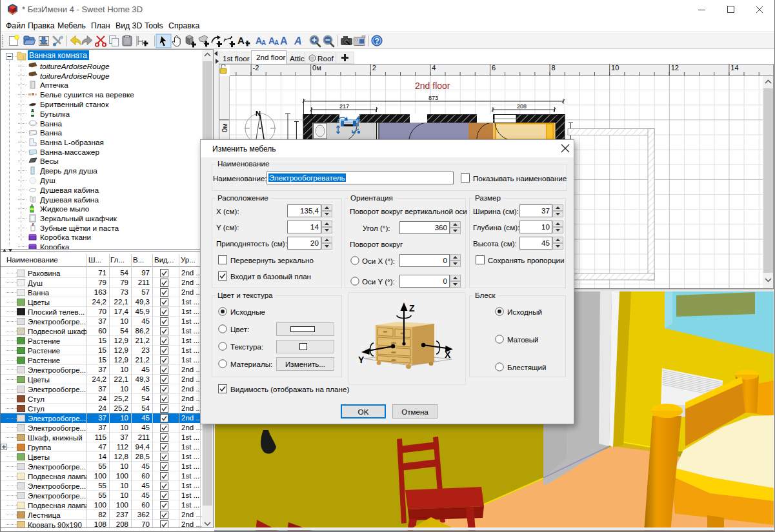 This screenshot has height=532, width=775. I want to click on svg-text: Z, so click(412, 308).